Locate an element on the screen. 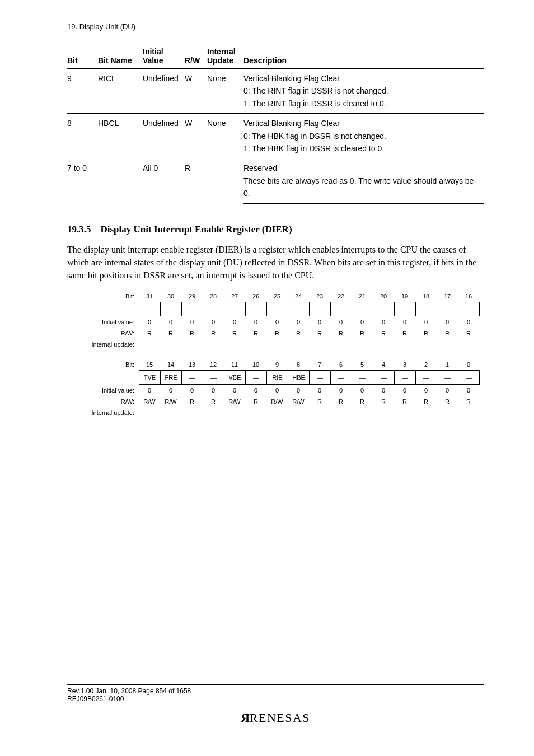  th-bit: Bit is located at coordinates (83, 57).